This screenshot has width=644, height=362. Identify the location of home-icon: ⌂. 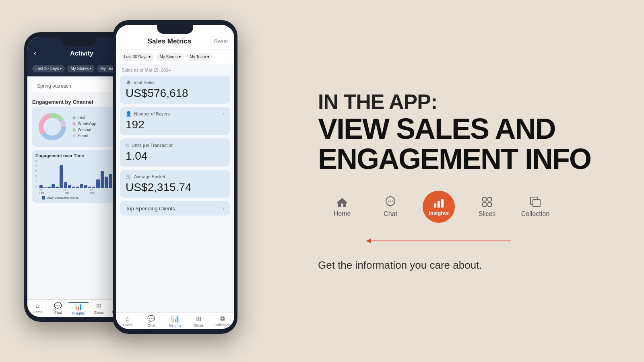
(38, 306).